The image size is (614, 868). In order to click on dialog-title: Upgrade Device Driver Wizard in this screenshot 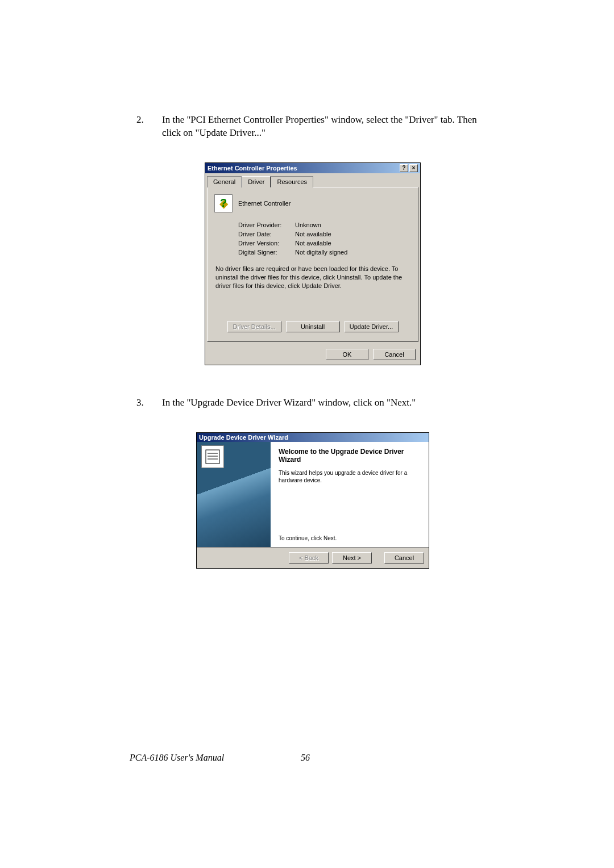, I will do `click(243, 437)`.